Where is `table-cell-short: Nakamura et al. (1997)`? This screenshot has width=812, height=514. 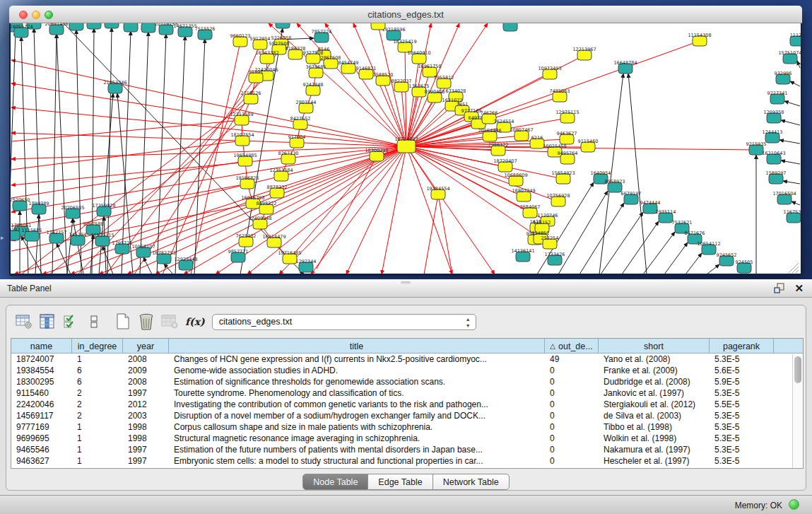 table-cell-short: Nakamura et al. (1997) is located at coordinates (654, 450).